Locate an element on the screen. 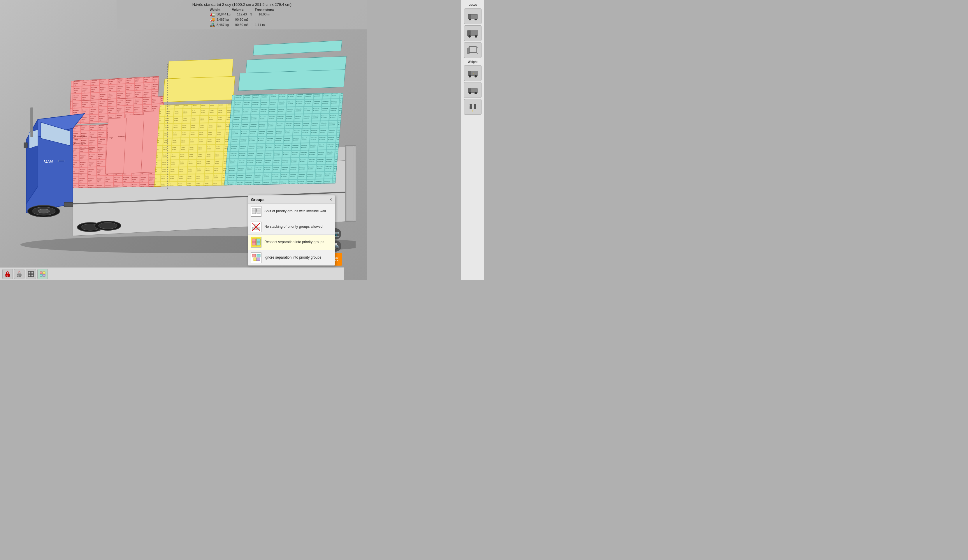  views-label: Views is located at coordinates (472, 5).